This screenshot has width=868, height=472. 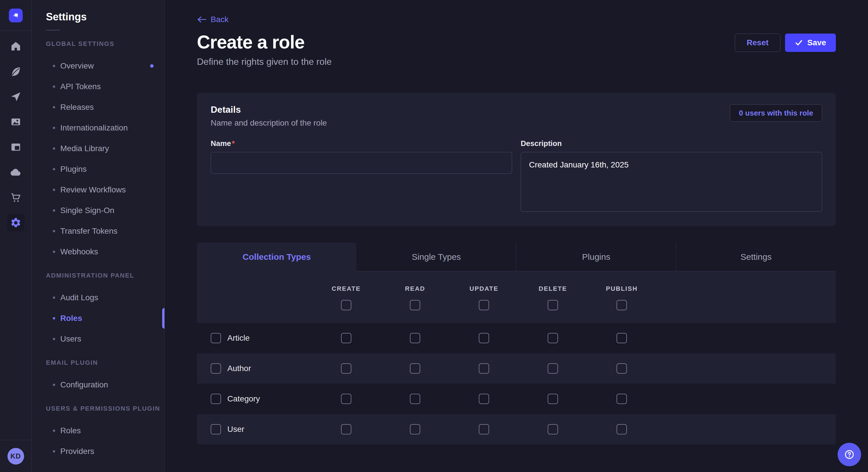 I want to click on avatar-section: KD, so click(x=16, y=456).